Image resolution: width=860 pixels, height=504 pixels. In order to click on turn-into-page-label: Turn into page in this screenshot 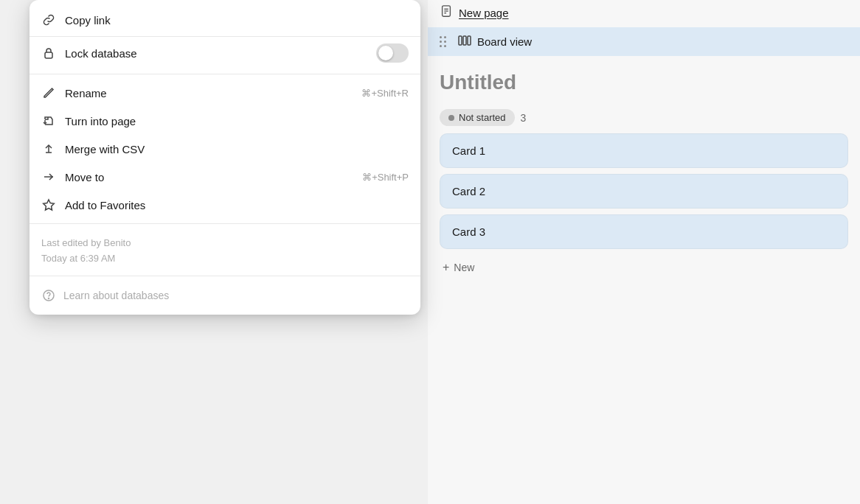, I will do `click(237, 121)`.